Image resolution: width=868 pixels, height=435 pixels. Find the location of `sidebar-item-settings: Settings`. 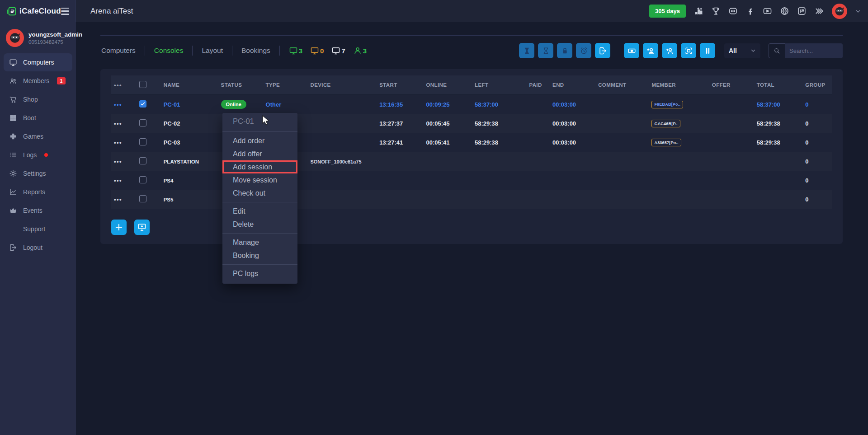

sidebar-item-settings: Settings is located at coordinates (38, 173).